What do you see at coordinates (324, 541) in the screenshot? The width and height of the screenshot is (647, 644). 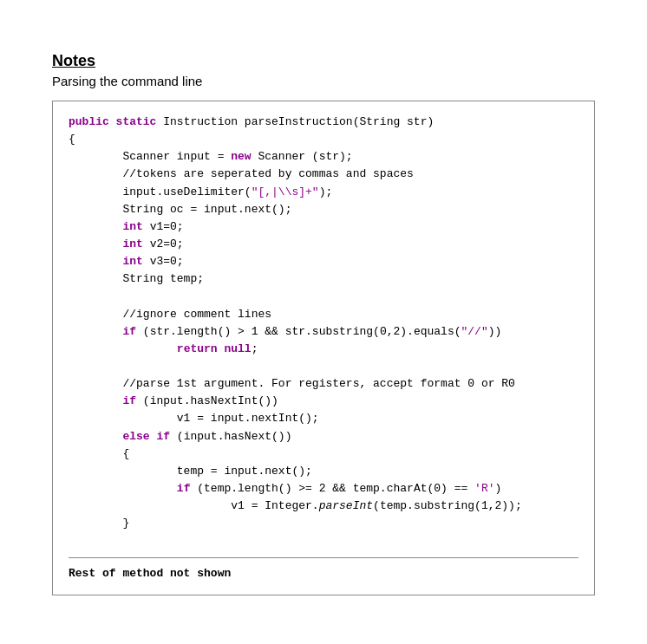 I see `code-line-blank3` at bounding box center [324, 541].